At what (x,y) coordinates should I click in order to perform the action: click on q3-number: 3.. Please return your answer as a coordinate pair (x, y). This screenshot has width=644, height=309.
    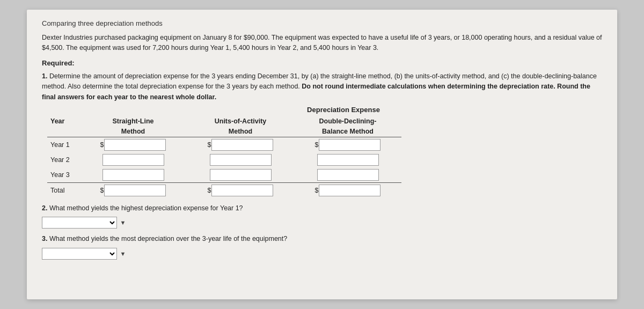
    Looking at the image, I should click on (45, 239).